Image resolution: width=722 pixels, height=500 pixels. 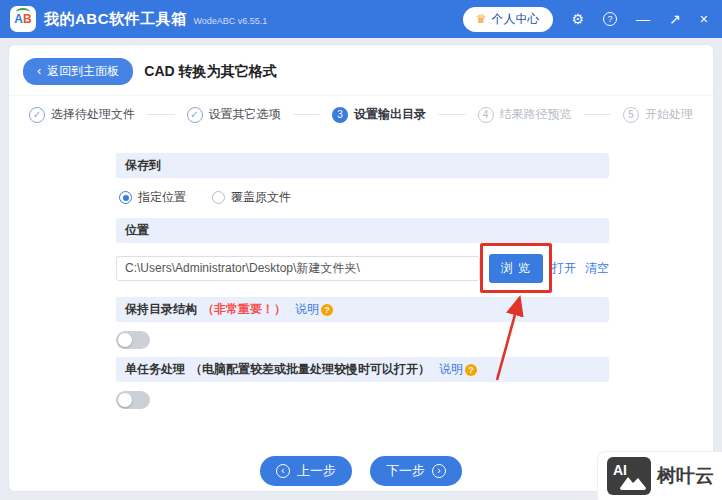 I want to click on path-row: 浏 览 打开 清空, so click(x=362, y=266).